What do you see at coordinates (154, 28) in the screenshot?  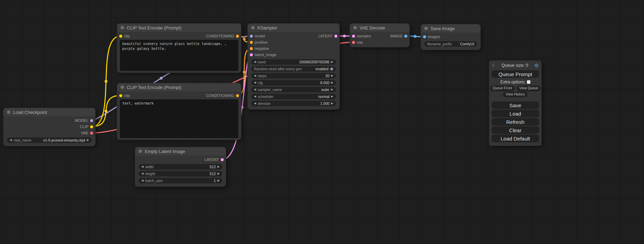 I see `node-title-text: CLIP Text Encode (Prompt)` at bounding box center [154, 28].